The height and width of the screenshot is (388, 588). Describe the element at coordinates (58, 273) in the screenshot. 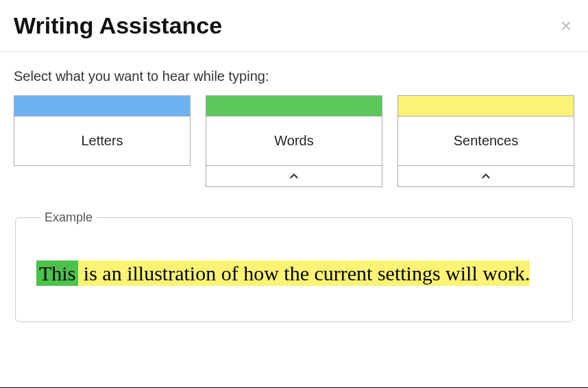

I see `example-word-highlight: This` at that location.